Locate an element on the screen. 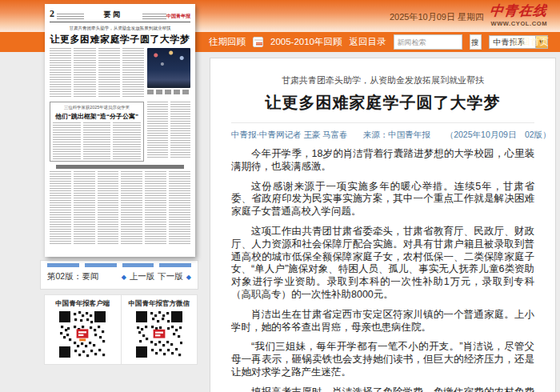  article-paragraph: 这项工作由共青团甘肃省委牵头，甘肃省教育厅、民政厅、财政厅、人力资源和社会保障厅… is located at coordinates (382, 264).